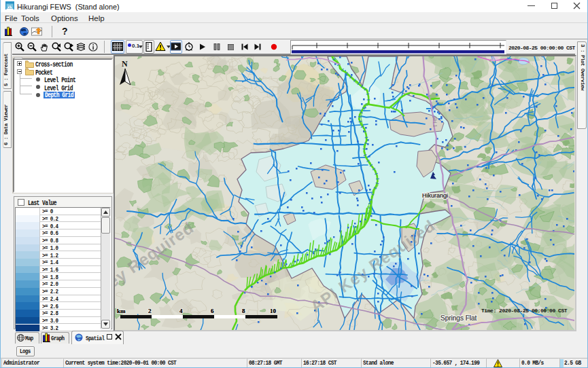 This screenshot has height=368, width=588. Describe the element at coordinates (273, 311) in the screenshot. I see `svg-text: 10` at that location.